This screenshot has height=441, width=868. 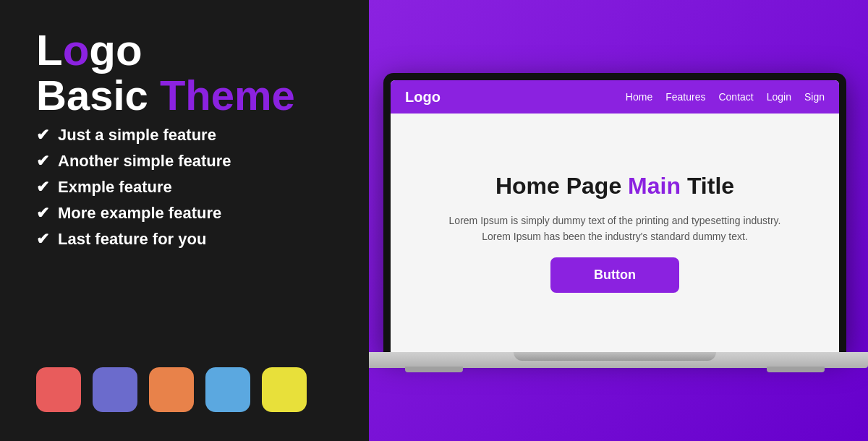 What do you see at coordinates (184, 95) in the screenshot?
I see `brand-subtitle: Basic Theme` at bounding box center [184, 95].